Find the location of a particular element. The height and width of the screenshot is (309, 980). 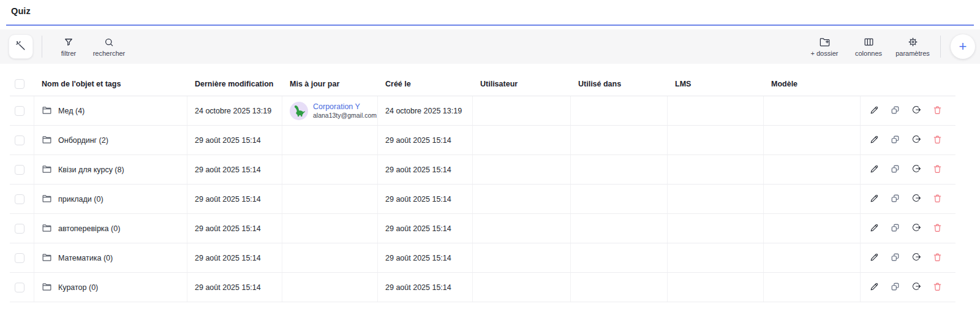

folder-name-cell: Квізи для курсу (8) is located at coordinates (111, 169).